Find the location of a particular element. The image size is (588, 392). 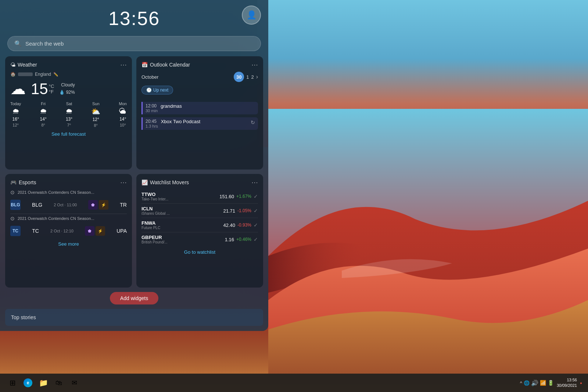

chevron-icon: ^ is located at coordinates (521, 383).